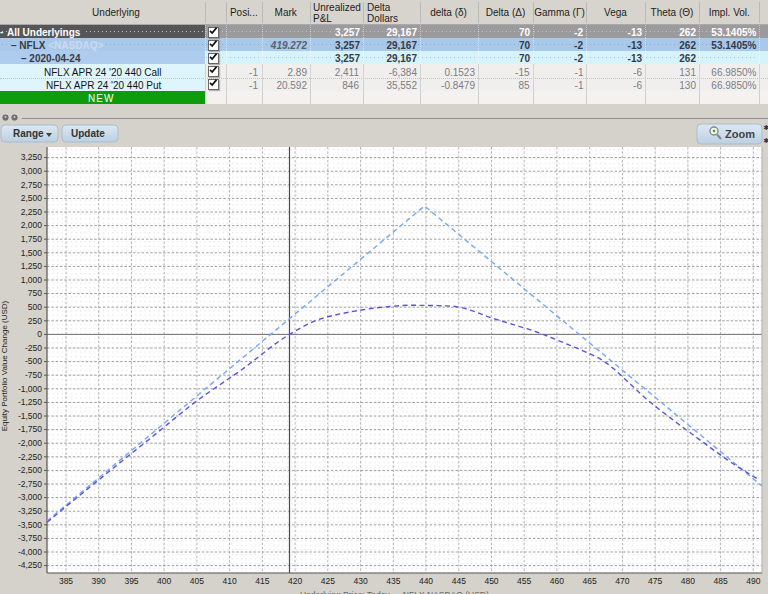 This screenshot has width=768, height=594. Describe the element at coordinates (40, 334) in the screenshot. I see `svg-text: 0` at that location.